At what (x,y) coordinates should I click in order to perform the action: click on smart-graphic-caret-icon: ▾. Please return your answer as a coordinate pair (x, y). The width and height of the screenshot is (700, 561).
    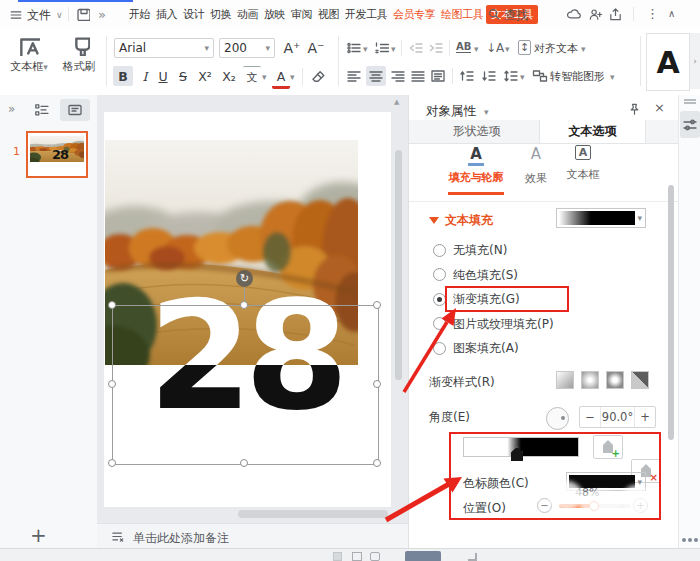
    Looking at the image, I should click on (612, 77).